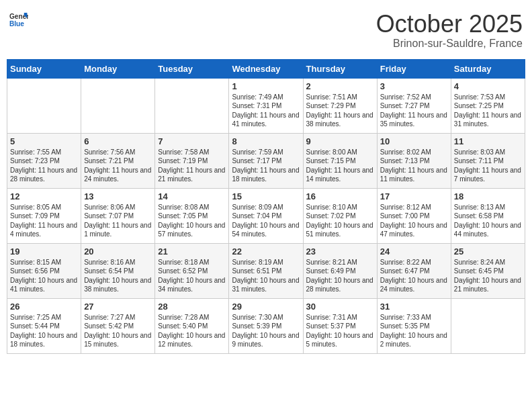  What do you see at coordinates (266, 68) in the screenshot?
I see `weekday-header-wednesday: Wednesday` at bounding box center [266, 68].